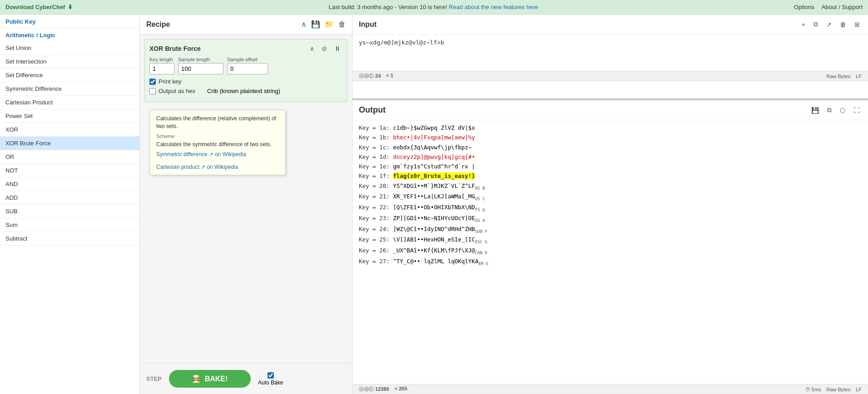 This screenshot has width=868, height=394. I want to click on key-value: dnceyz2p]@pwvg]kq]gcq{#•, so click(434, 157).